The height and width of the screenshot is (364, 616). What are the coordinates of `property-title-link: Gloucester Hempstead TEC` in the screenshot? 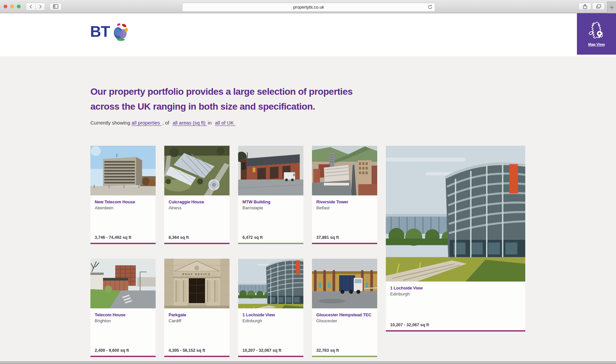 It's located at (344, 315).